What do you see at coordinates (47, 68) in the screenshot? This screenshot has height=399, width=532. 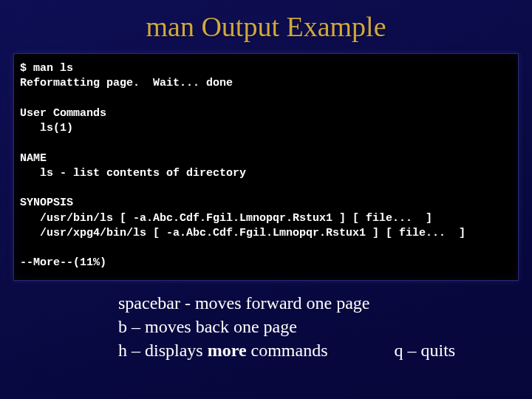 I see `term-line: $ man ls` at bounding box center [47, 68].